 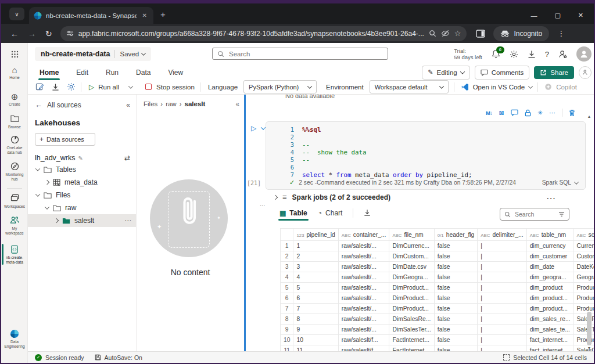 I want to click on markdown-icon: M↓, so click(x=489, y=113).